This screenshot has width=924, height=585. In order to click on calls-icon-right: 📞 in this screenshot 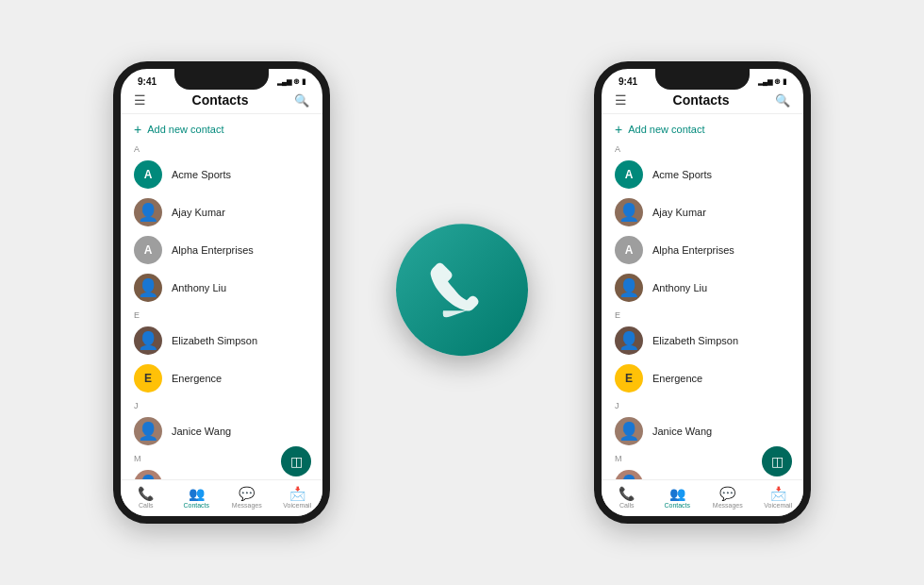, I will do `click(626, 493)`.